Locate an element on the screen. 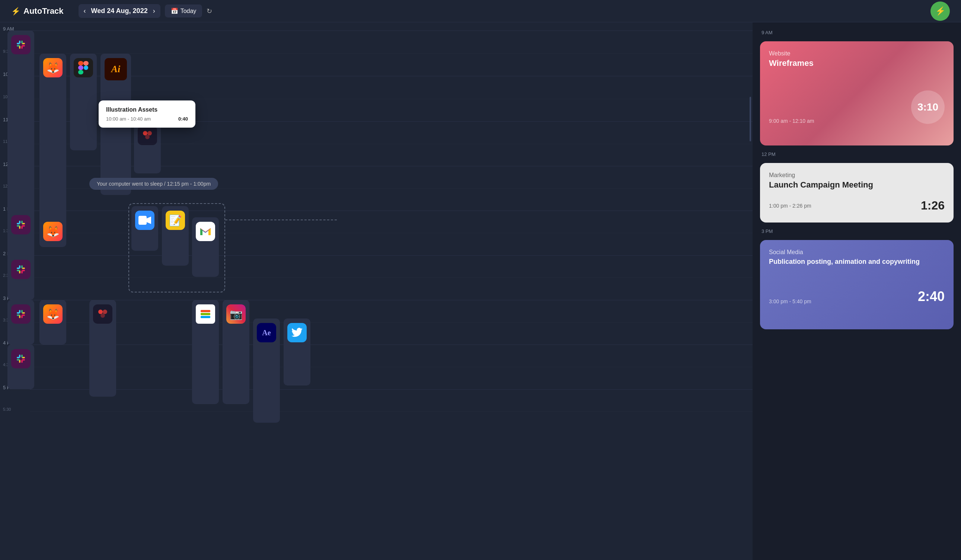 The width and height of the screenshot is (961, 560). firefox-icon-2: 🦊 is located at coordinates (53, 231).